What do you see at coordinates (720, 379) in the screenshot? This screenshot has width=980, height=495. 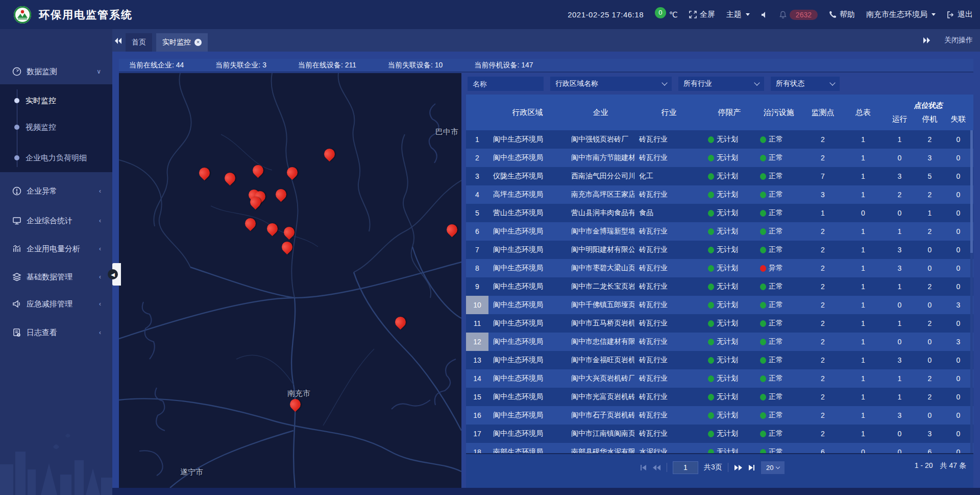 I see `table-row: 14 阆中生态环境局 阆中大兴页岩机砖厂 砖瓦行业 无计划 正常 2` at bounding box center [720, 379].